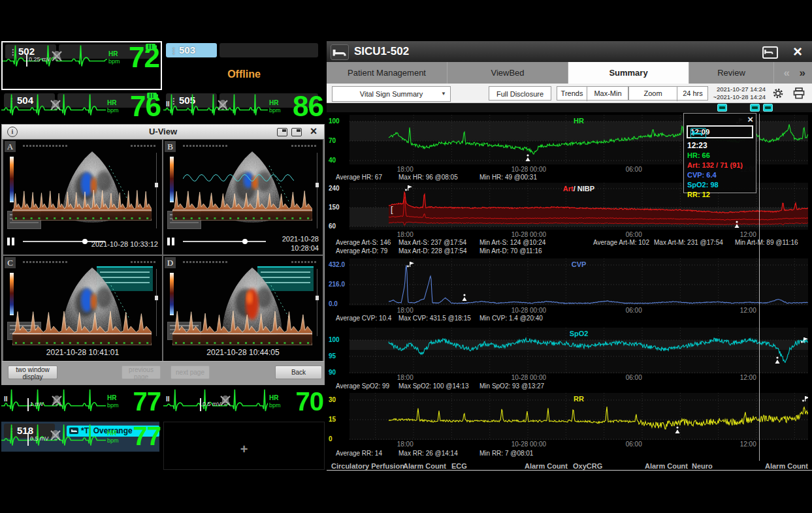 The image size is (812, 513). What do you see at coordinates (244, 65) in the screenshot?
I see `patient-tile-503: ⋮503Offline` at bounding box center [244, 65].